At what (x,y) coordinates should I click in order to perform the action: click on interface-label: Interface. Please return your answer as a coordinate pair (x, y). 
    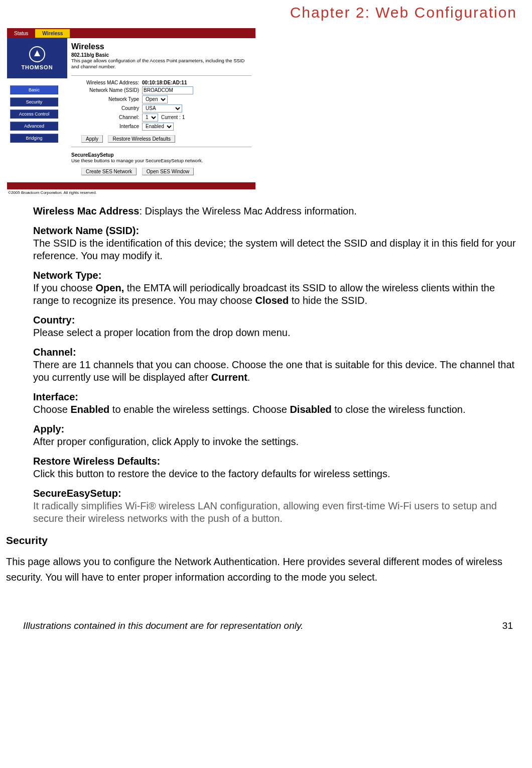
    Looking at the image, I should click on (106, 127).